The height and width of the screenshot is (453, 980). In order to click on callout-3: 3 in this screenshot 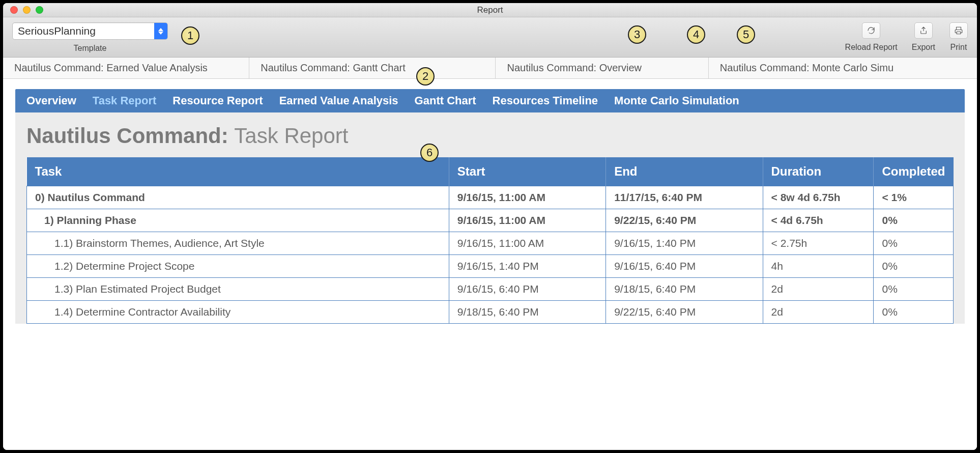, I will do `click(637, 35)`.